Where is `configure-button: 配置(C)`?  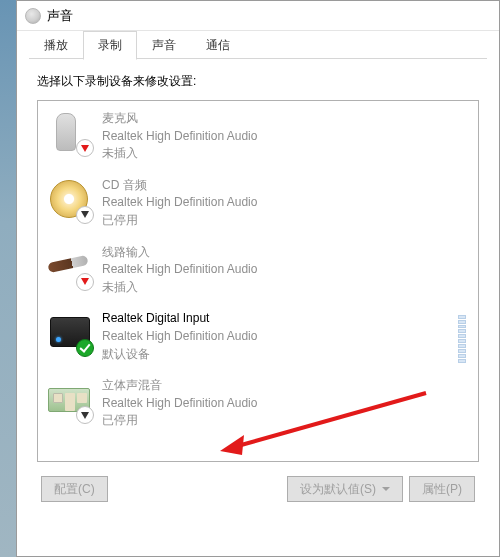
configure-button: 配置(C) is located at coordinates (74, 489).